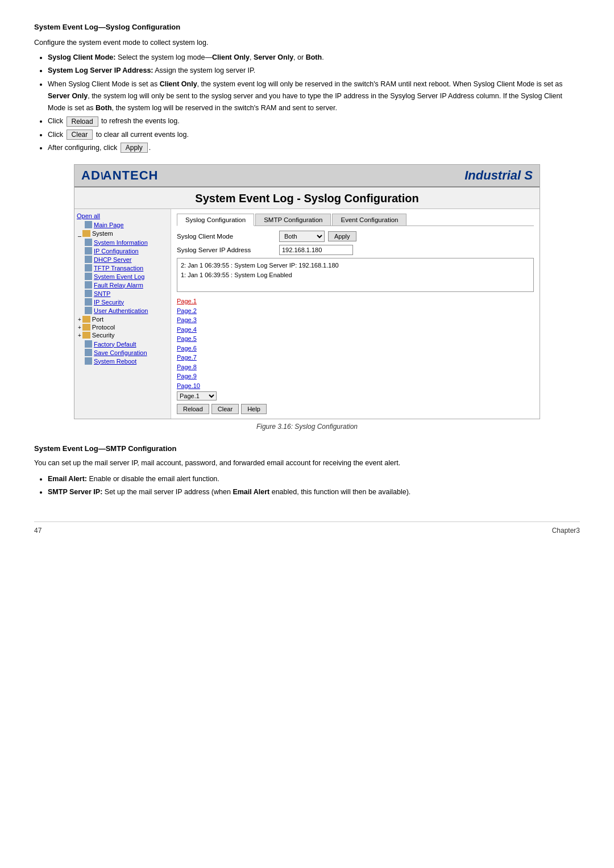  What do you see at coordinates (115, 344) in the screenshot?
I see `factory-default-link: Factory Default` at bounding box center [115, 344].